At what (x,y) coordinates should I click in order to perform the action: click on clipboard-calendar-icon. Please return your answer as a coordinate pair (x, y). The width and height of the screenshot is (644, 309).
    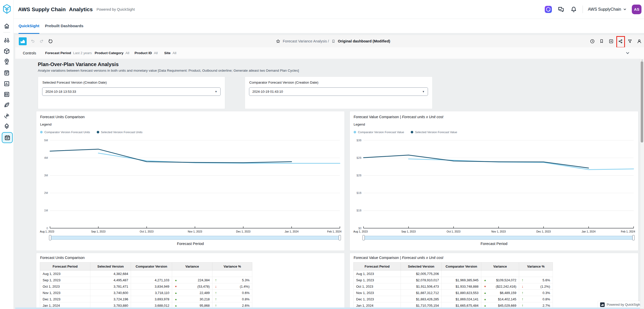
    Looking at the image, I should click on (7, 73).